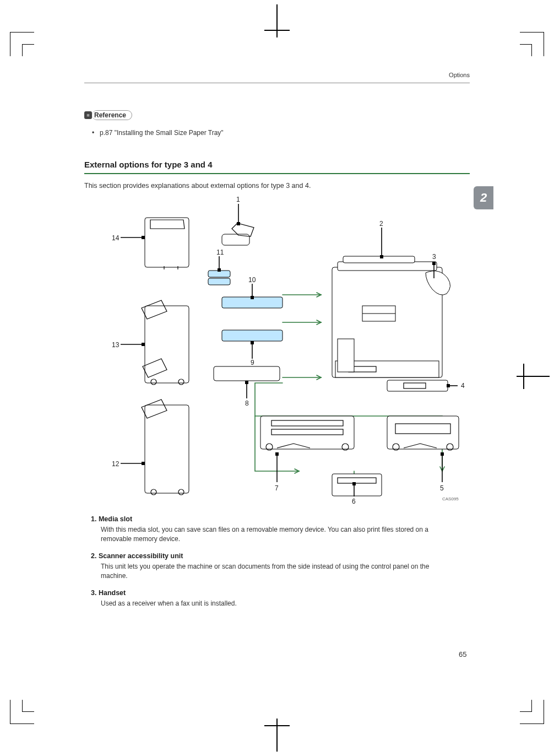  What do you see at coordinates (252, 280) in the screenshot?
I see `label-10: 10` at bounding box center [252, 280].